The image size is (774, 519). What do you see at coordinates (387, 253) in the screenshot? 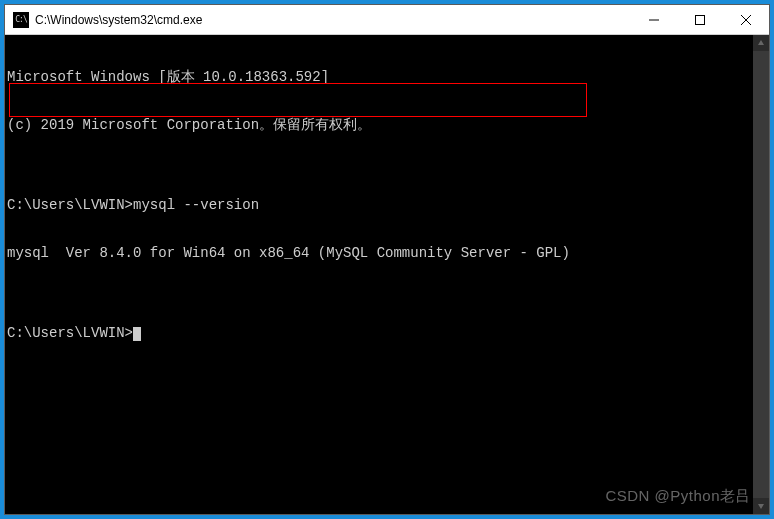
I see `terminal-output: mysql Ver 8.4.0 for Win64 on x86_64 (MyS…` at bounding box center [387, 253].